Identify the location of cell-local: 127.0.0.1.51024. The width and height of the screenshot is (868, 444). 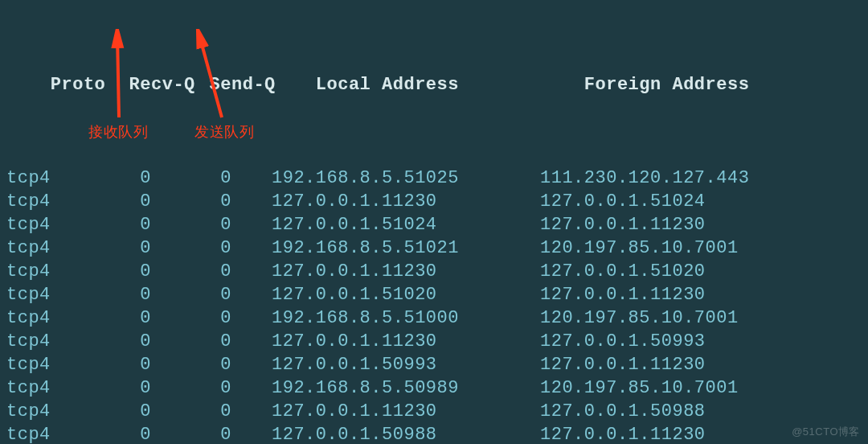
(384, 225).